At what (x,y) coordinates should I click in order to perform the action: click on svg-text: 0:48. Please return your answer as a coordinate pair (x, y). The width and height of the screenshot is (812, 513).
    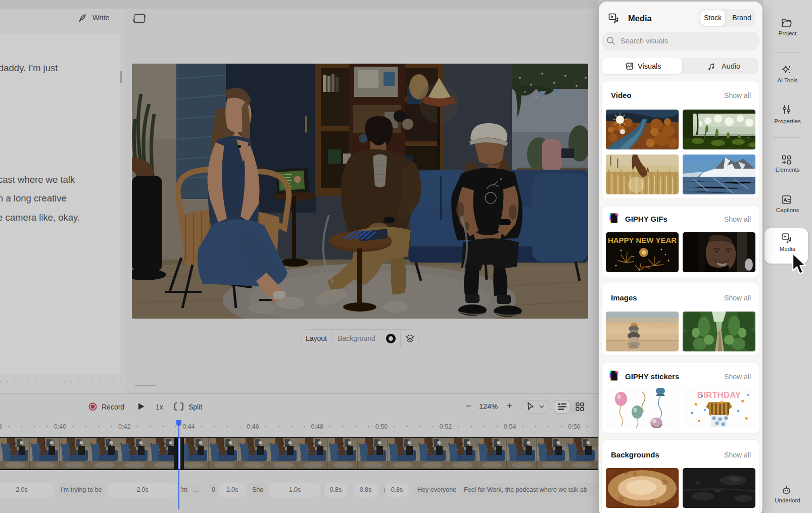
    Looking at the image, I should click on (317, 427).